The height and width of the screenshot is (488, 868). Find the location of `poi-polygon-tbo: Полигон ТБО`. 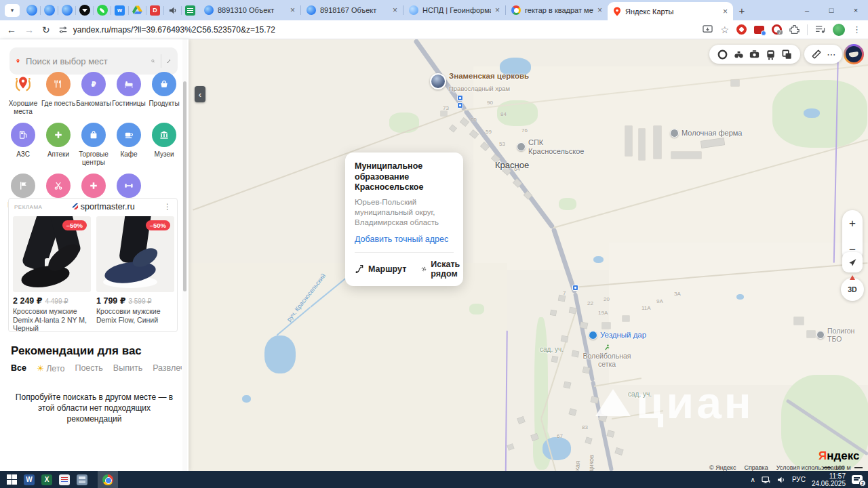

poi-polygon-tbo: Полигон ТБО is located at coordinates (842, 335).